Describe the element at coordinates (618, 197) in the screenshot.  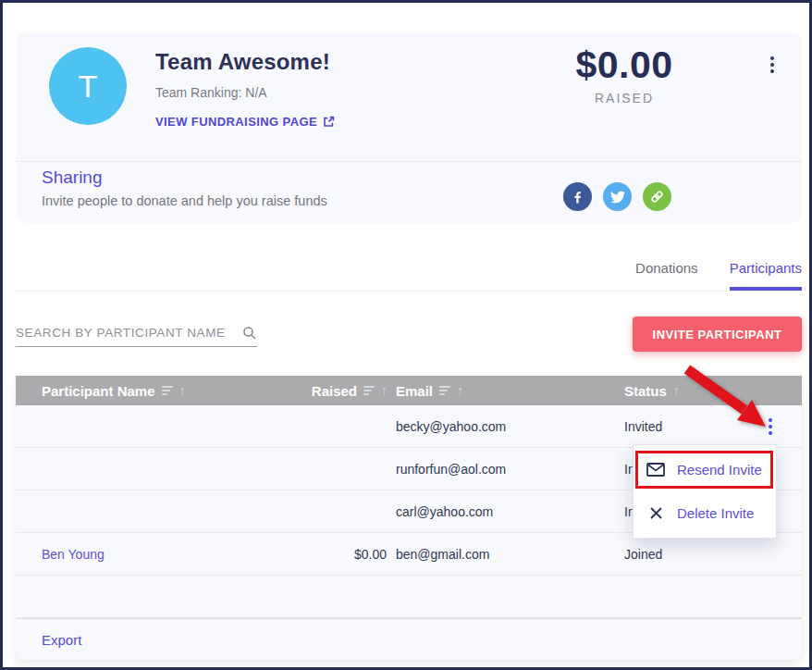
I see `twitter-icon` at that location.